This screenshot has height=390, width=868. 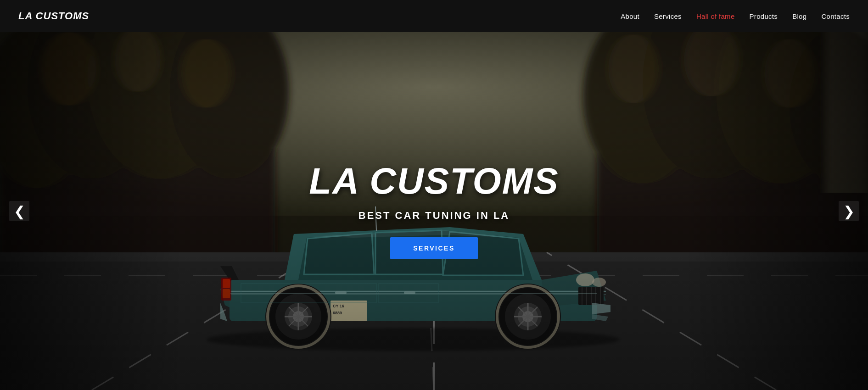 I want to click on nav-item-hall-of-fame: Hall of fame, so click(x=716, y=17).